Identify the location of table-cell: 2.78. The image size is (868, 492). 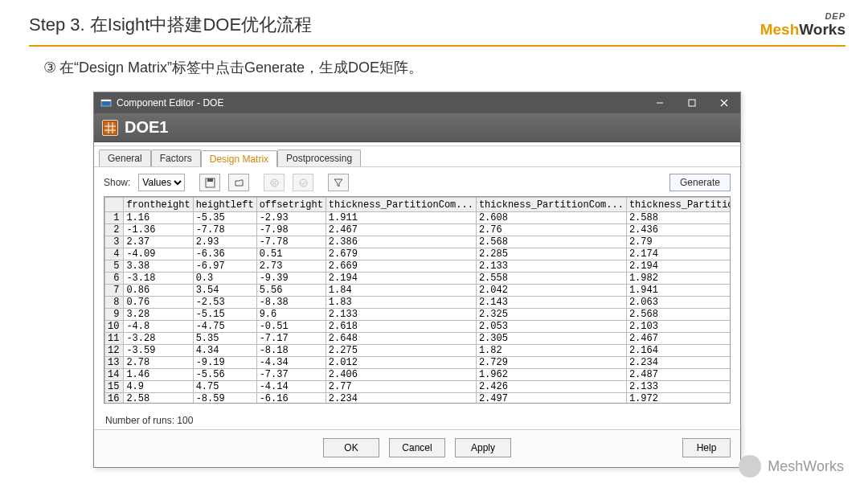
(158, 363).